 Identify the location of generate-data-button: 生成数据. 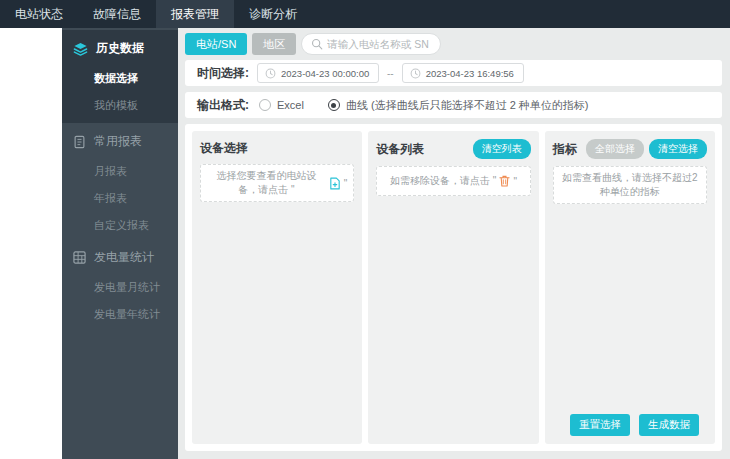
(669, 425).